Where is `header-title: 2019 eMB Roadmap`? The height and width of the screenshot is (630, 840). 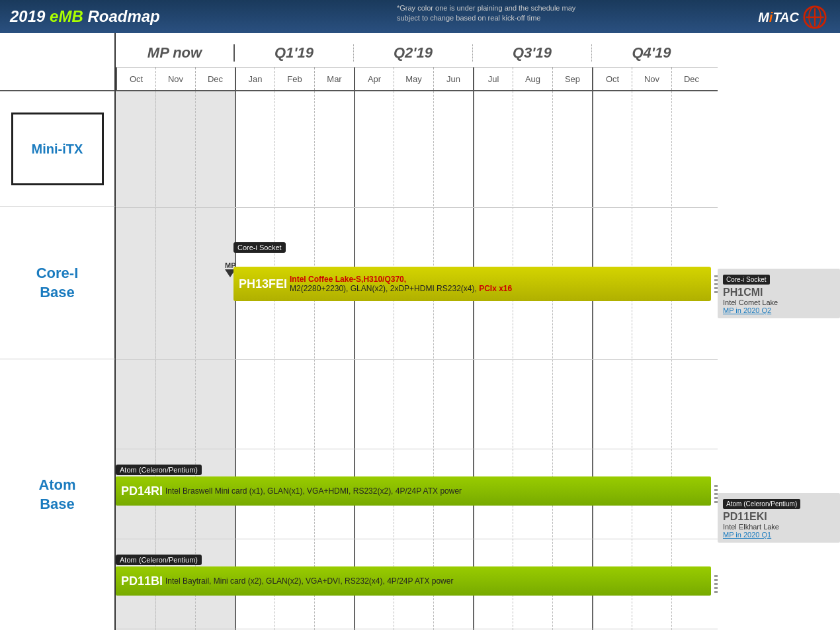 header-title: 2019 eMB Roadmap is located at coordinates (85, 17).